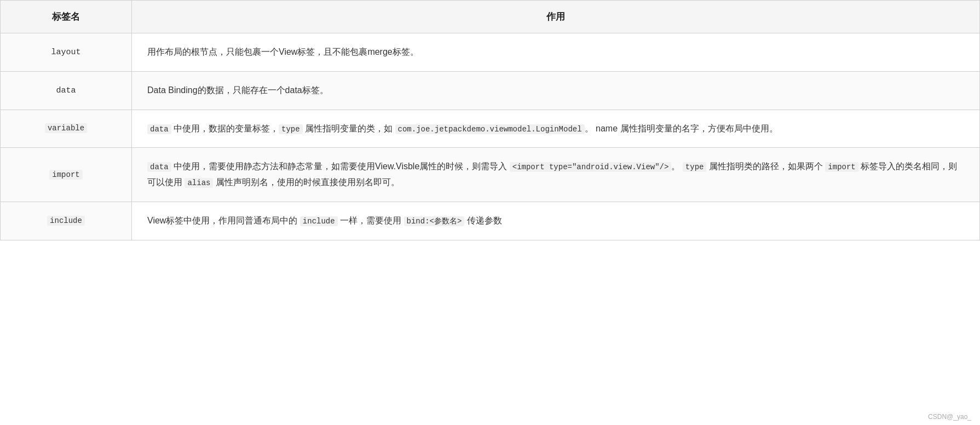 The height and width of the screenshot is (425, 980). I want to click on table-row: importdata 中使用，需要使用静态方法和静态常量，如需要使用View.V…, so click(491, 175).